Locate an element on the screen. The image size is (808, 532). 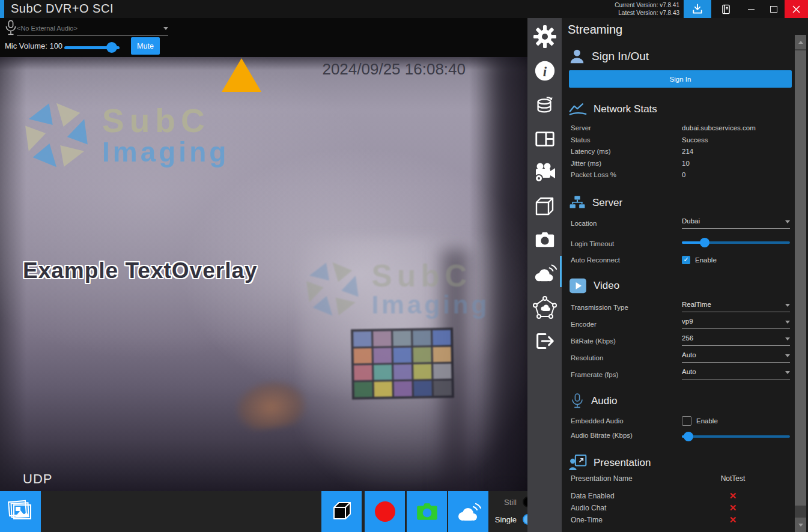
transmission-value: RealTime is located at coordinates (697, 304).